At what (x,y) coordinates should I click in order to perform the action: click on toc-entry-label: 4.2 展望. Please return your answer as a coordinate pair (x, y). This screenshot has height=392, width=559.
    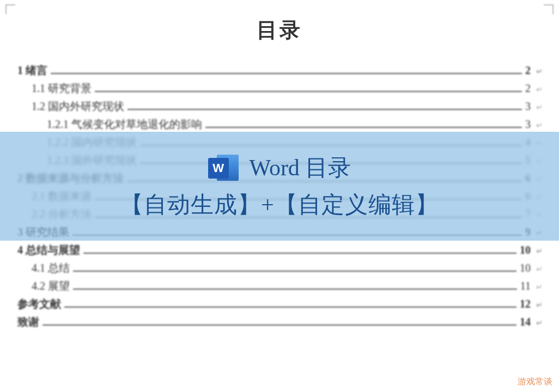
    Looking at the image, I should click on (51, 286).